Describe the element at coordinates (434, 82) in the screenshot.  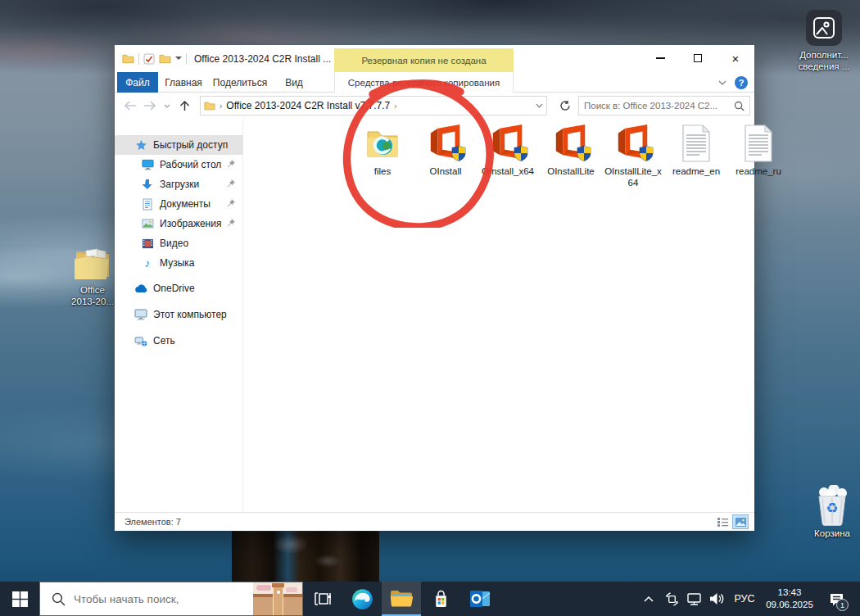
I see `ribbon-tab-row: Файл Главная Поделиться Вид Средства рез…` at that location.